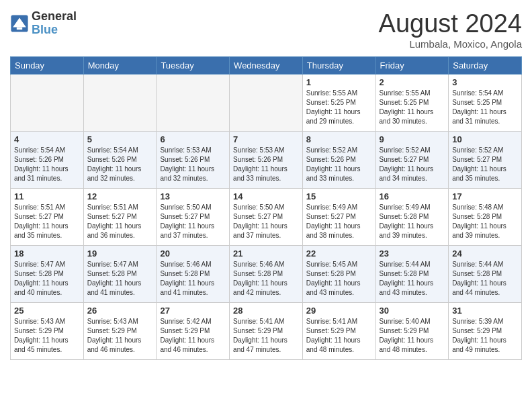 The height and width of the screenshot is (411, 532). I want to click on calendar-cell: 9Sunrise: 5:52 AM Sunset: 5:27 PM Daylig…, so click(412, 160).